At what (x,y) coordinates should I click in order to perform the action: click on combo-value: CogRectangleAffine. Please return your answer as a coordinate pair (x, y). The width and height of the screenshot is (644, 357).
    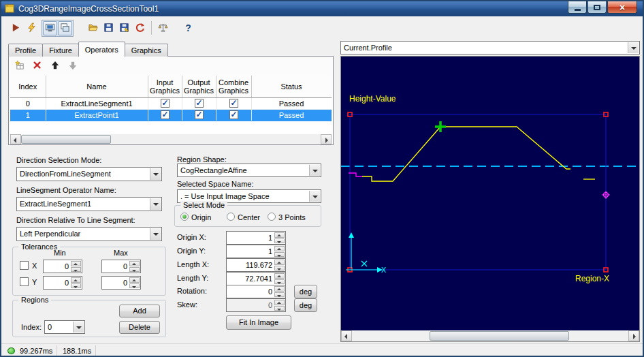
    Looking at the image, I should click on (244, 170).